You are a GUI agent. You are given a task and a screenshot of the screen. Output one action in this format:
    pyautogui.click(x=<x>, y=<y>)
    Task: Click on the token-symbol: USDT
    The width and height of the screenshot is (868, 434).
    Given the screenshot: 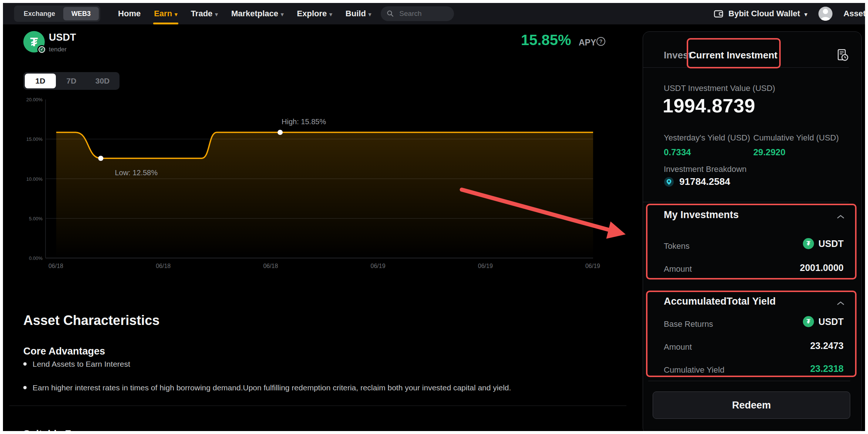 What is the action you would take?
    pyautogui.click(x=63, y=38)
    